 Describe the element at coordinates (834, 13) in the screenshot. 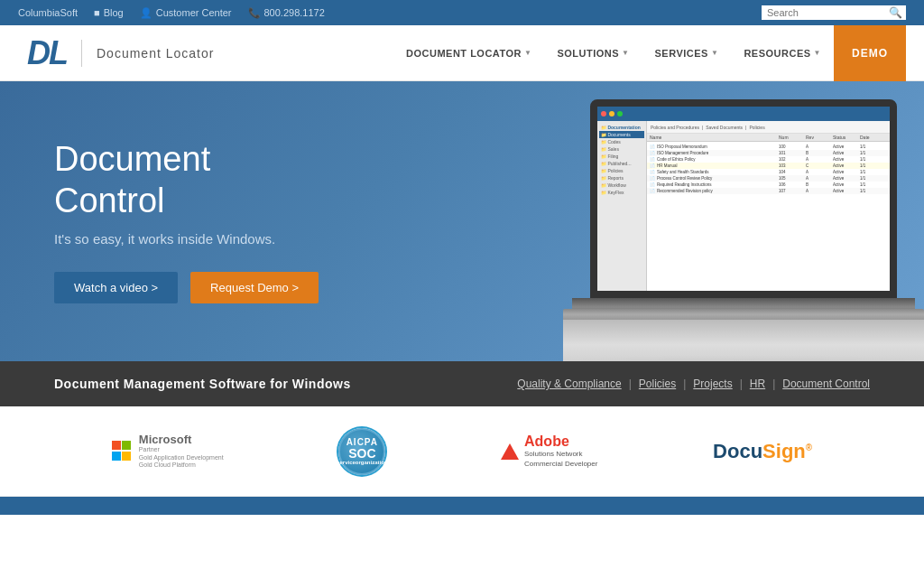

I see `search-input` at that location.